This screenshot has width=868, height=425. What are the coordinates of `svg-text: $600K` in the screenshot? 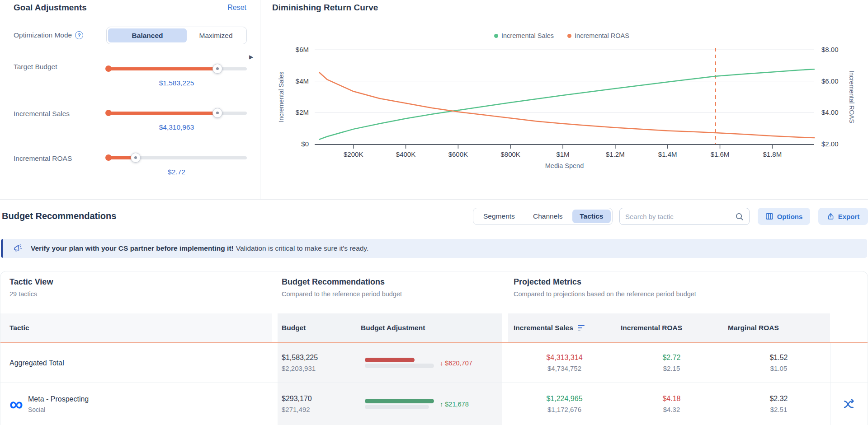 It's located at (458, 154).